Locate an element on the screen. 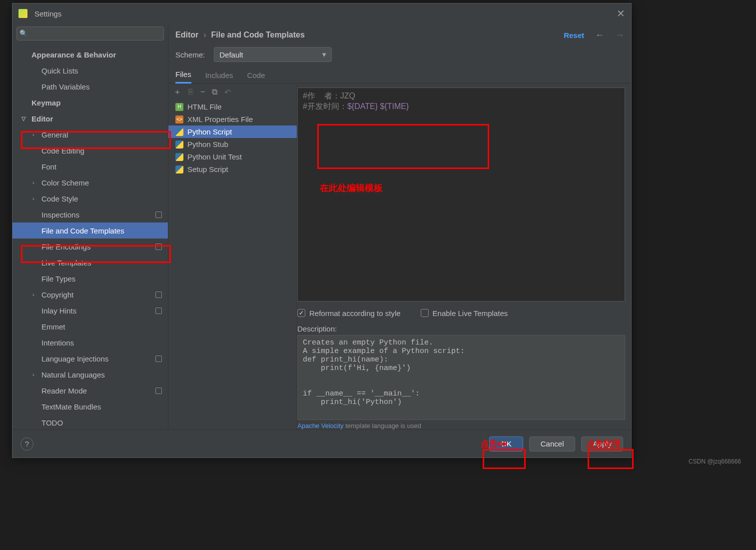 Image resolution: width=756 pixels, height=550 pixels. nav-reader-mode: Reader Mode is located at coordinates (90, 390).